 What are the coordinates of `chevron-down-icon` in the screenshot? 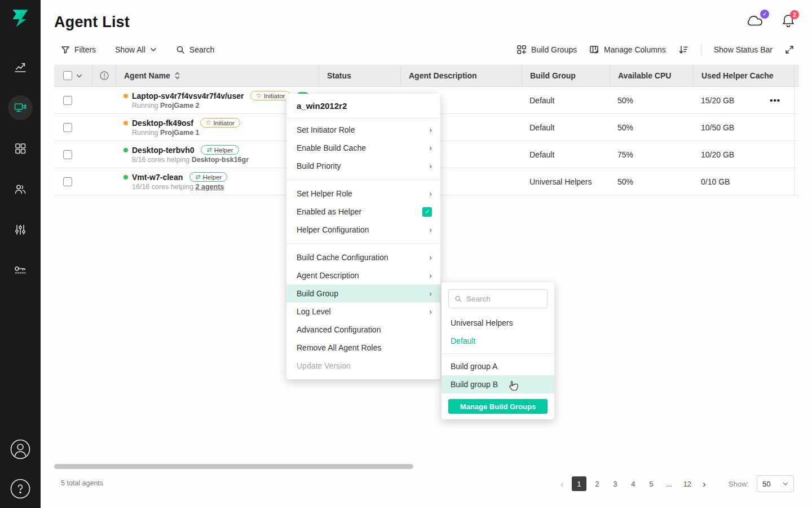 It's located at (153, 50).